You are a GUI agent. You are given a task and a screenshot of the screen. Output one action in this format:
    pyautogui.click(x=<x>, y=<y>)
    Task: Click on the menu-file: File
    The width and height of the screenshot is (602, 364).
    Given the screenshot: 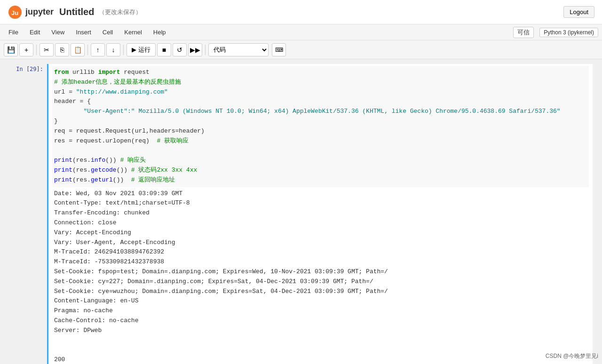 What is the action you would take?
    pyautogui.click(x=13, y=32)
    